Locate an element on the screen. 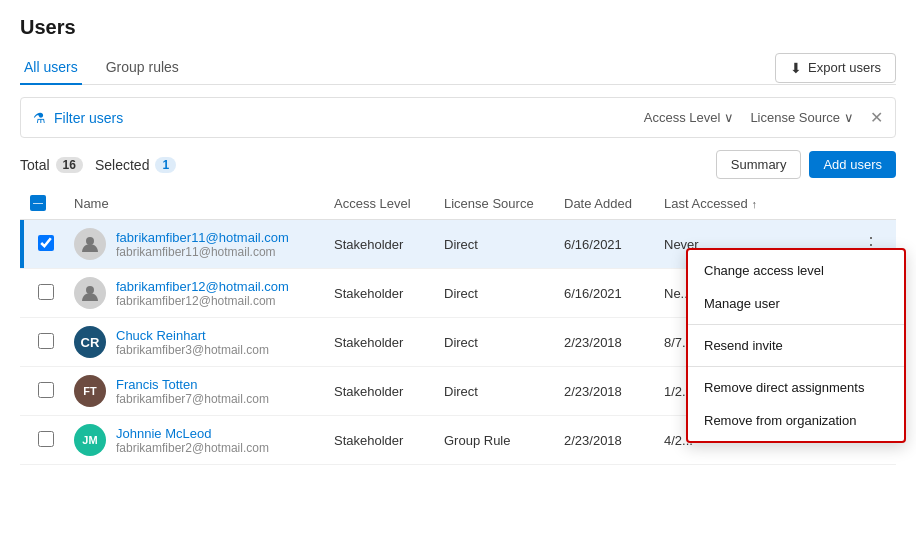  change-access-level-item: Change access level is located at coordinates (796, 270).